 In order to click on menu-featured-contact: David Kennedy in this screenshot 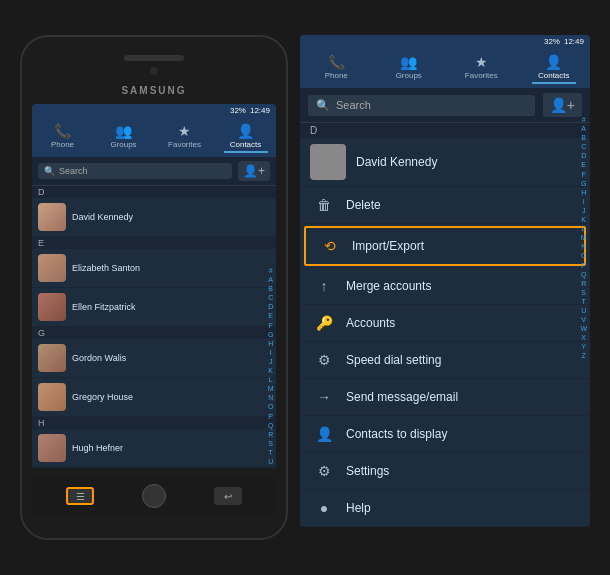, I will do `click(445, 162)`.